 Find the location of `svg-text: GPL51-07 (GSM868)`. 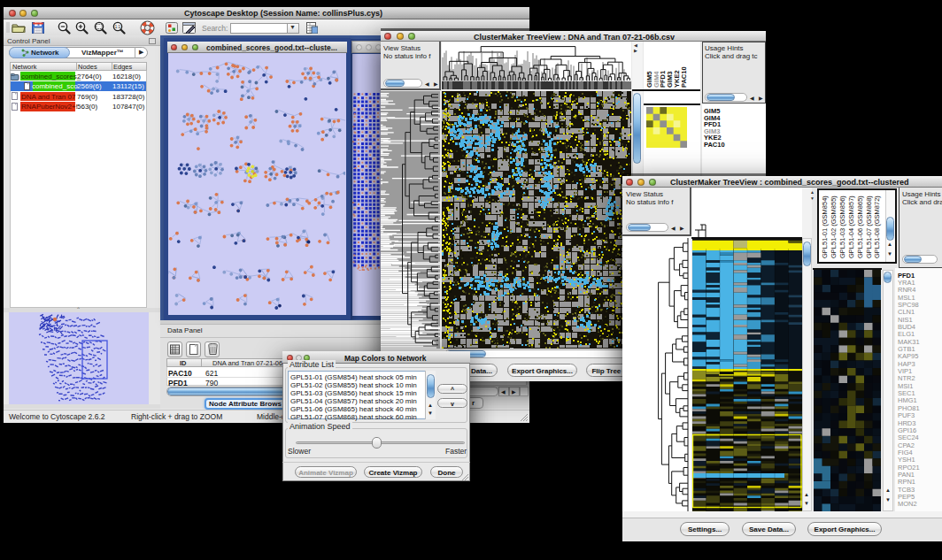

svg-text: GPL51-07 (GSM868) is located at coordinates (869, 226).